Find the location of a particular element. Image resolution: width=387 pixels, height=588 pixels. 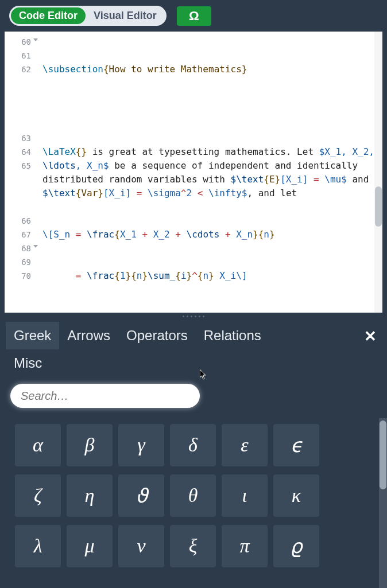

gutter-line: 65 is located at coordinates (21, 186).